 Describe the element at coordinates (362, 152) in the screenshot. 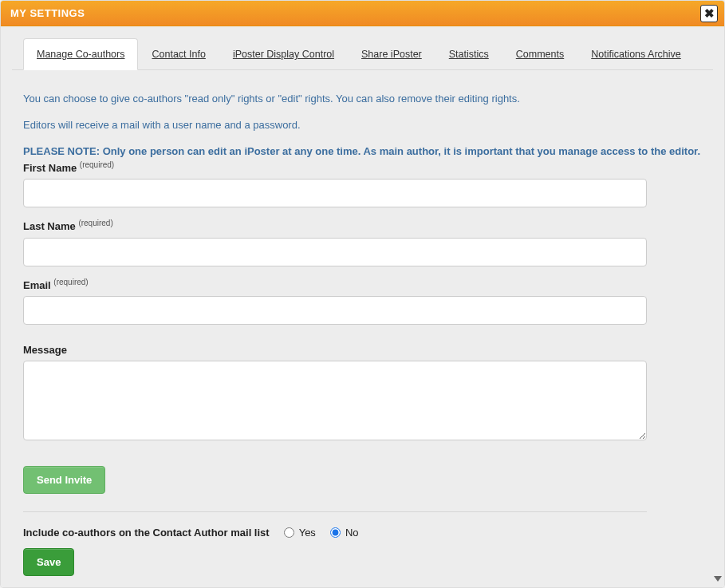

I see `info-note: PLEASE NOTE: Only one person can edit an…` at that location.